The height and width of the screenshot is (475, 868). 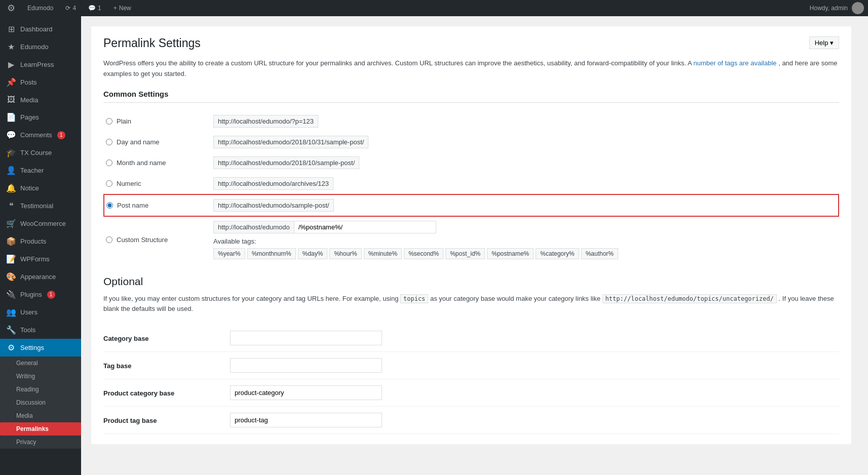 What do you see at coordinates (510, 254) in the screenshot?
I see `tag-postname: %postname%` at bounding box center [510, 254].